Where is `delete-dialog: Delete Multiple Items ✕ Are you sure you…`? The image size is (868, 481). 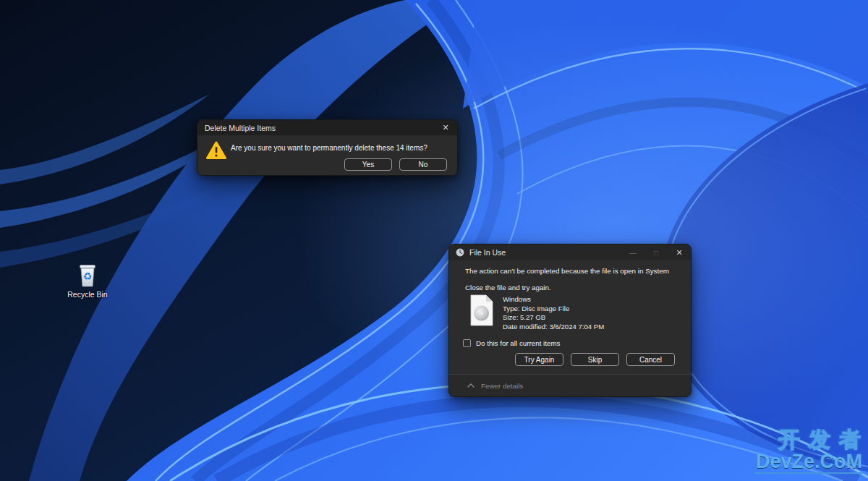 delete-dialog: Delete Multiple Items ✕ Are you sure you… is located at coordinates (327, 148).